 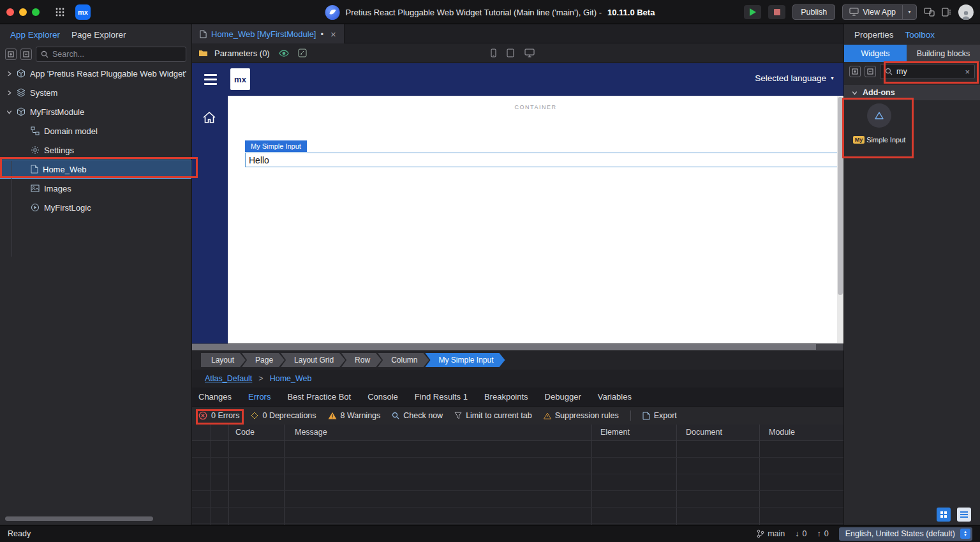 What do you see at coordinates (964, 515) in the screenshot?
I see `list-view-icon` at bounding box center [964, 515].